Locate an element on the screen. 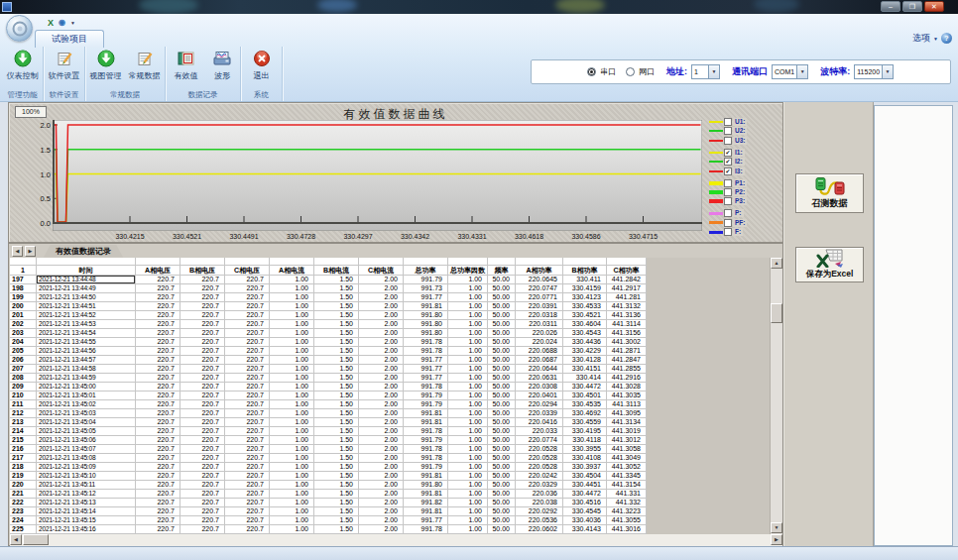  excel-quick-icon: X is located at coordinates (51, 23).